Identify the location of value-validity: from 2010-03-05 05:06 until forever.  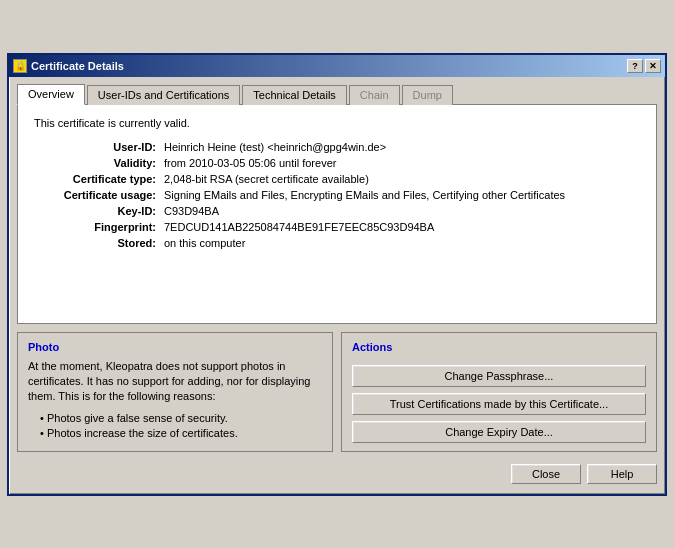
(402, 163).